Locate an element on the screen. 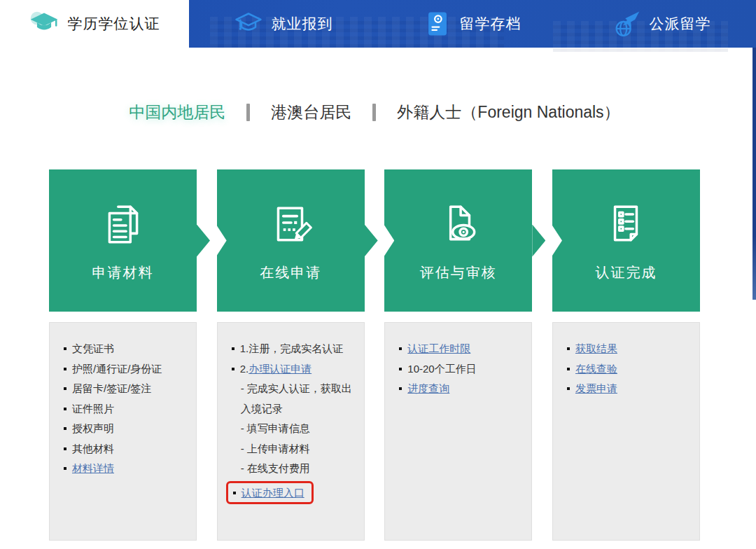 This screenshot has width=756, height=549. tab-mainland-residents: 中国内地居民 is located at coordinates (177, 112).